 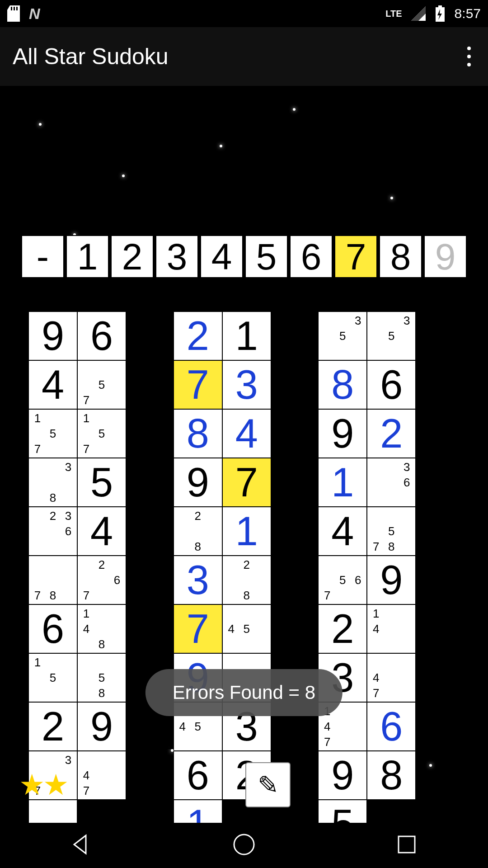 I want to click on cell-r3-c0: 38, so click(x=53, y=482).